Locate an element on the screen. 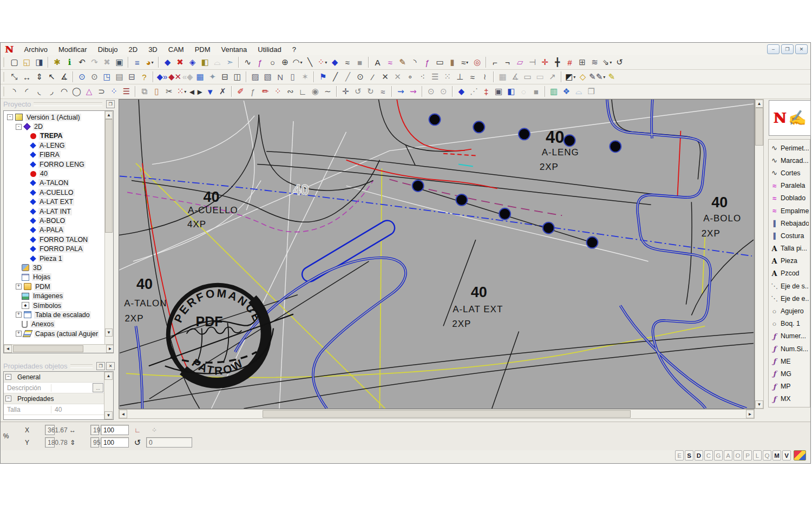 This screenshot has height=513, width=812. pin-button: ⚑ is located at coordinates (323, 77).